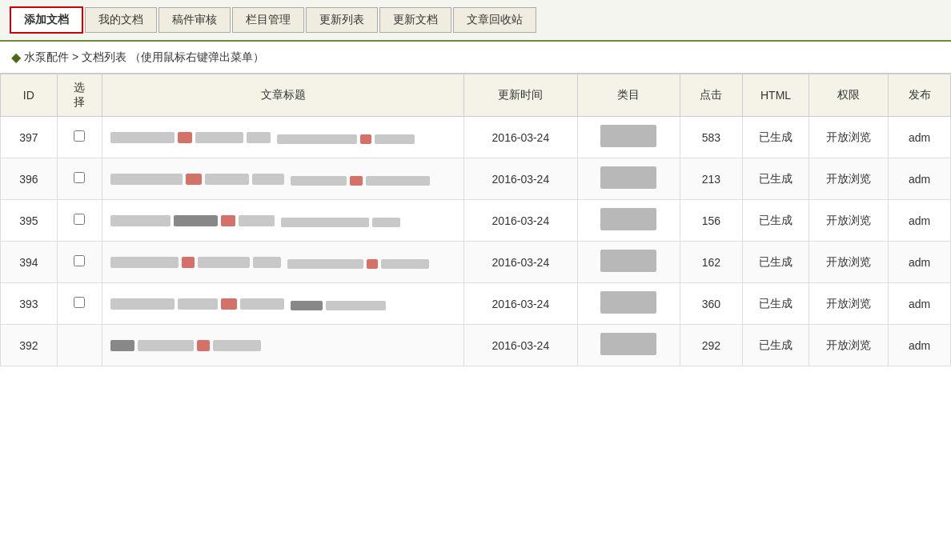 The image size is (951, 560). Describe the element at coordinates (476, 346) in the screenshot. I see `table-row: 392 2016-03-24292已生成开放浏览adm` at that location.